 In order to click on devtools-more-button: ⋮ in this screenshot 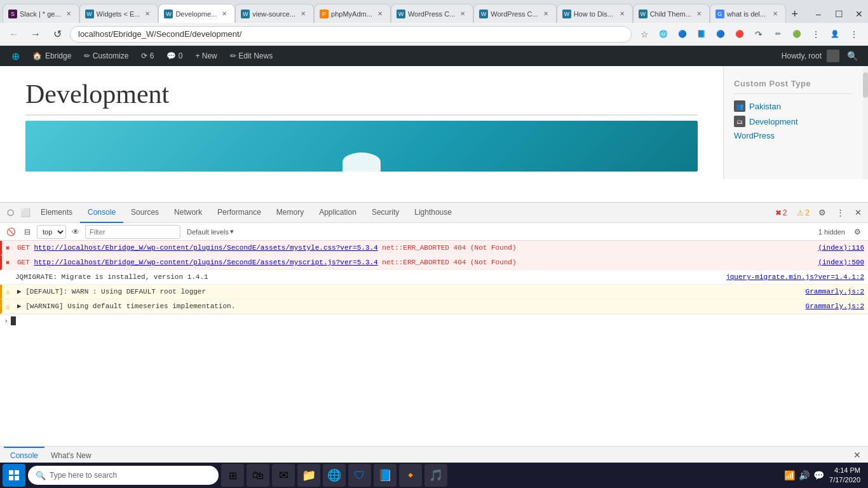, I will do `click(840, 213)`.